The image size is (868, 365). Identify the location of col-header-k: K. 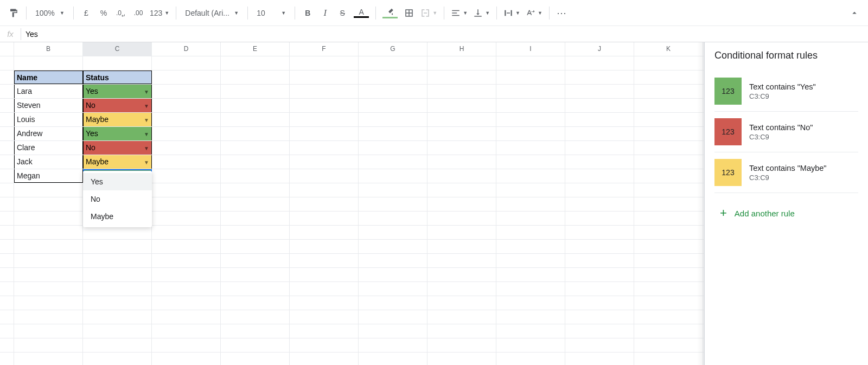
(668, 49).